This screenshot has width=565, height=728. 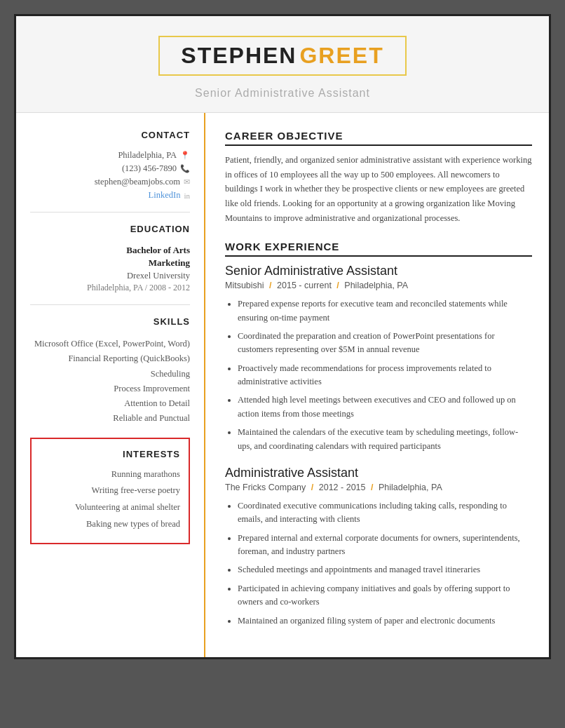 What do you see at coordinates (110, 276) in the screenshot?
I see `edu-school: Drexel University` at bounding box center [110, 276].